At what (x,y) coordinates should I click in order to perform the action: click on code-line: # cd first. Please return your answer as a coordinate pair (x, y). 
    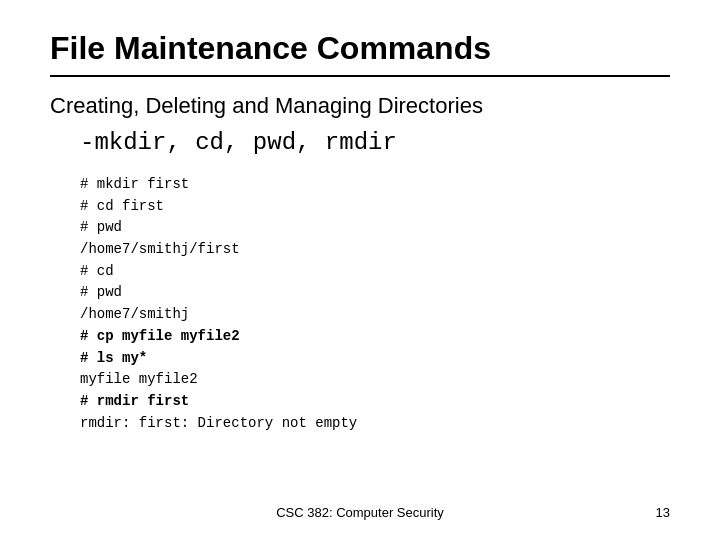
    Looking at the image, I should click on (375, 207).